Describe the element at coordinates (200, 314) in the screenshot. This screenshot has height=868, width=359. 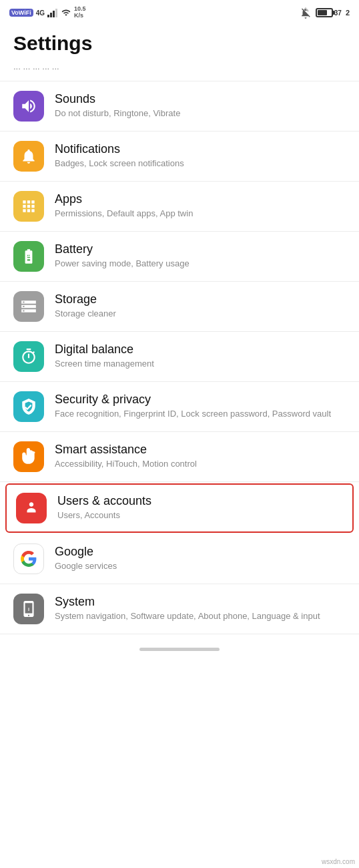
I see `storage-subtitle: Storage cleaner` at that location.